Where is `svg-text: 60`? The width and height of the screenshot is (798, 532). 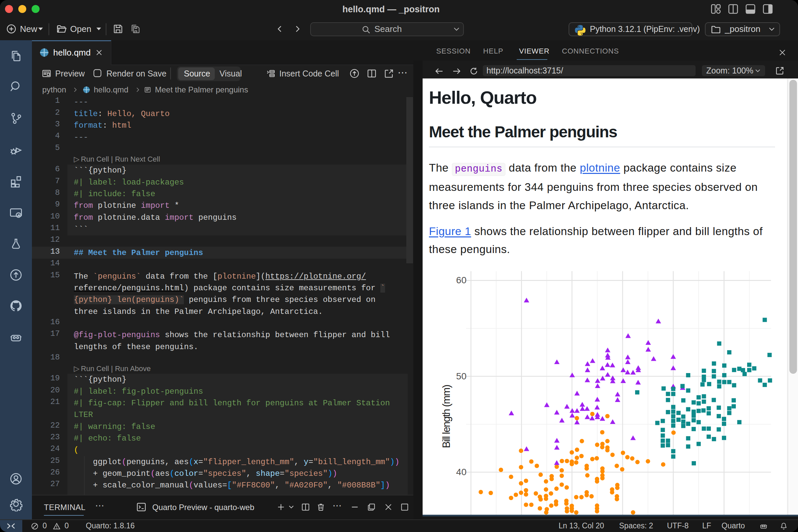
svg-text: 60 is located at coordinates (461, 280).